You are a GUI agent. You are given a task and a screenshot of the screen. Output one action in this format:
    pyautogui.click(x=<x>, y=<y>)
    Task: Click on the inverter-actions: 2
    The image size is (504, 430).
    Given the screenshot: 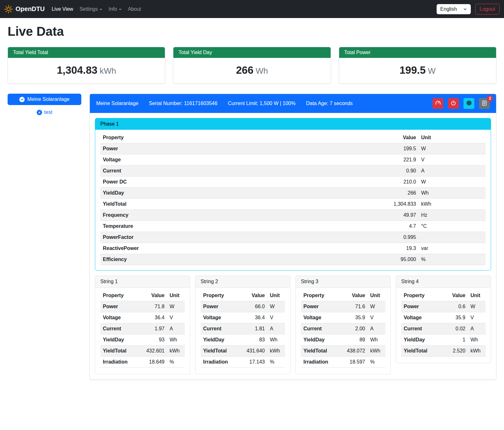 What is the action you would take?
    pyautogui.click(x=461, y=103)
    